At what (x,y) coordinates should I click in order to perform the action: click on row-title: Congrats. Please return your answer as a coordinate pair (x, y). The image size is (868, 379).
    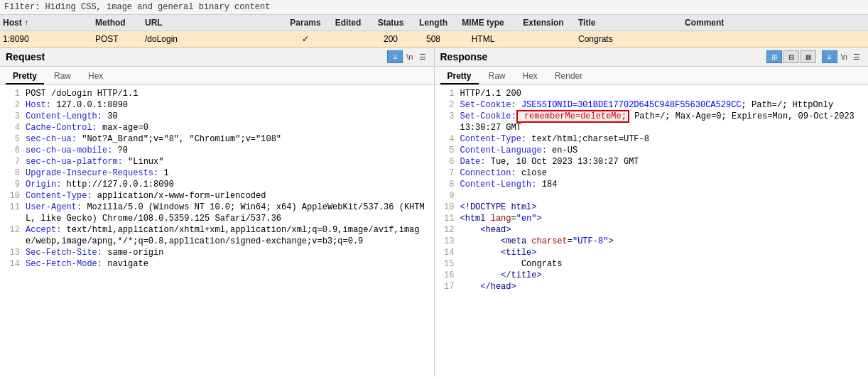
    Looking at the image, I should click on (629, 39).